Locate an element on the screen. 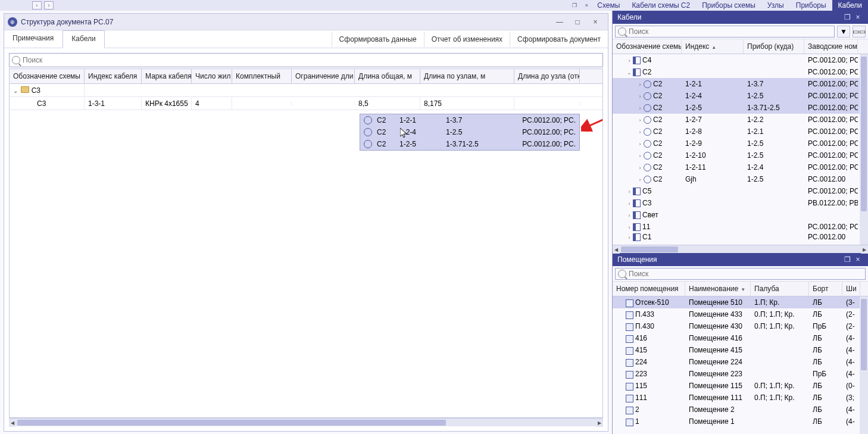  close-icon: × is located at coordinates (586, 5).